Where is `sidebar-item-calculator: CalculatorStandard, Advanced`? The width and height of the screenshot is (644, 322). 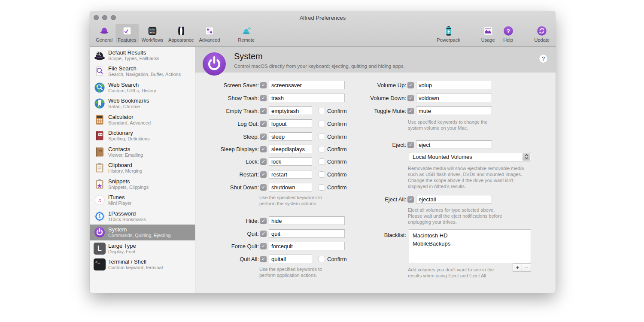
sidebar-item-calculator: CalculatorStandard, Advanced is located at coordinates (143, 120).